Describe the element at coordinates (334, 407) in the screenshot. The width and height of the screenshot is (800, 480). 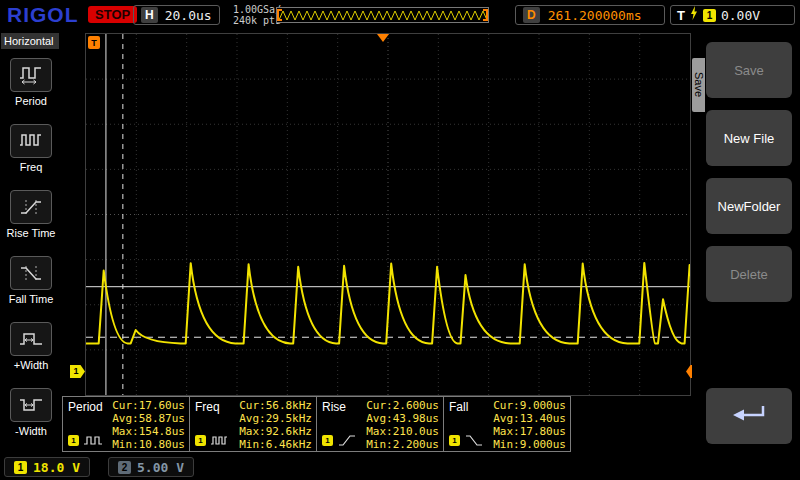
I see `measurement-name: Rise` at that location.